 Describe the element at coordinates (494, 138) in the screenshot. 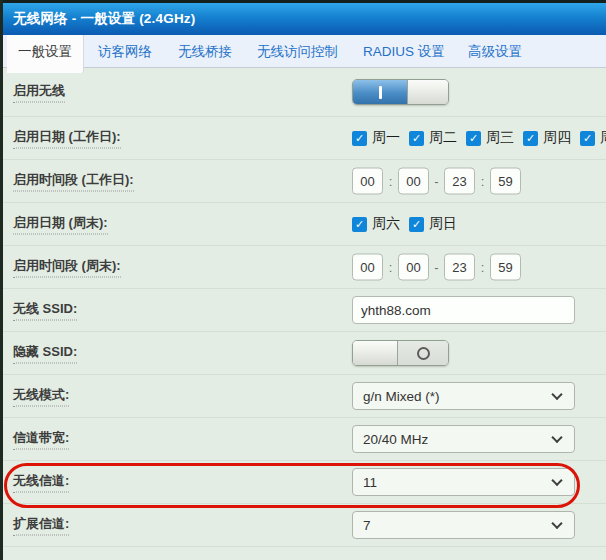

I see `checkbox-wednesday: ✓ 周三` at that location.